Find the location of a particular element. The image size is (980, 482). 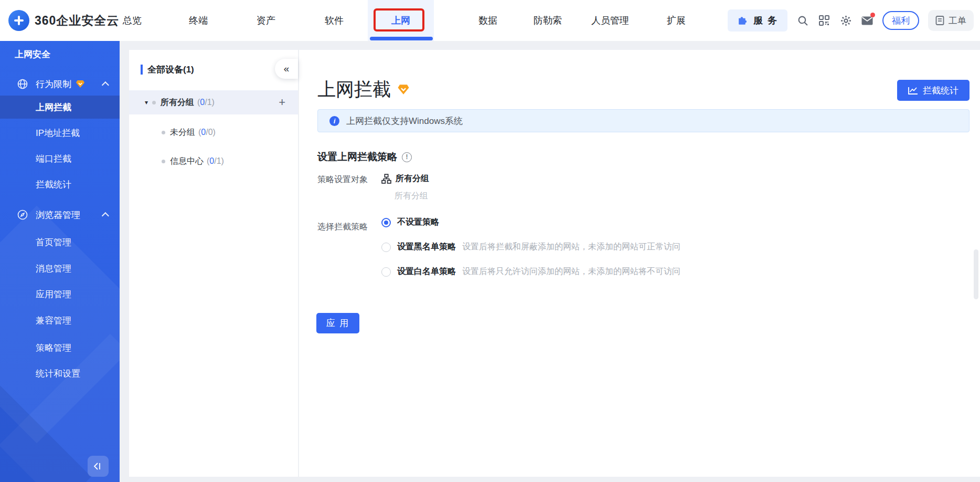

ticket-label: 工单 is located at coordinates (957, 21).